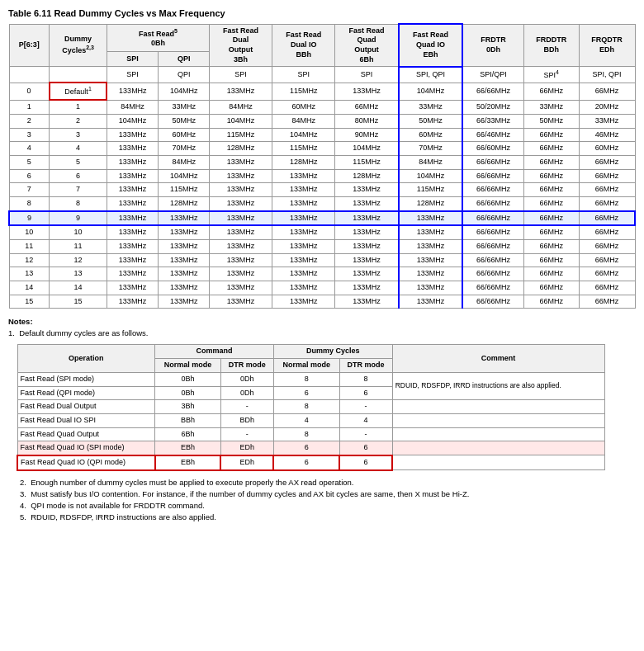  Describe the element at coordinates (306, 380) in the screenshot. I see `sub-dummy-normal-cell: 8` at that location.